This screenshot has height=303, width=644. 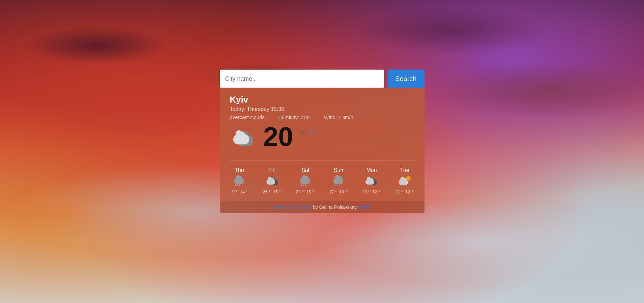 What do you see at coordinates (303, 133) in the screenshot?
I see `celsius-label: °C` at bounding box center [303, 133].